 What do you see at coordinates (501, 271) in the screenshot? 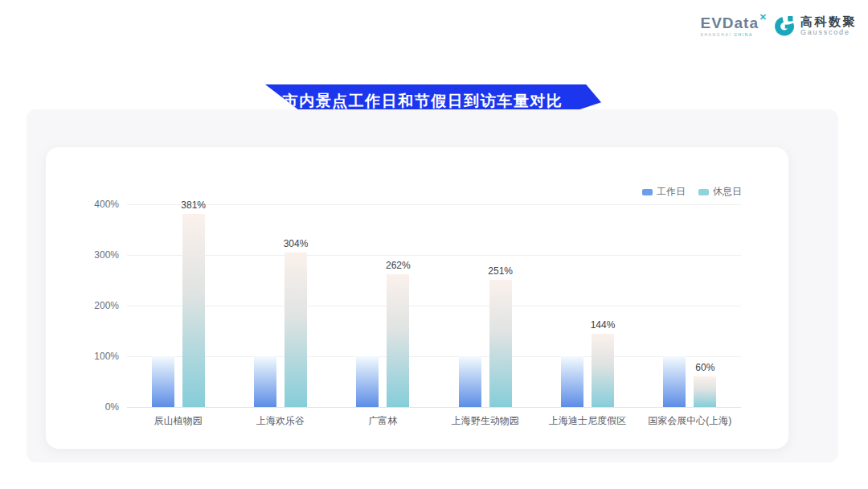
I see `bar-value-label: 251%` at bounding box center [501, 271].